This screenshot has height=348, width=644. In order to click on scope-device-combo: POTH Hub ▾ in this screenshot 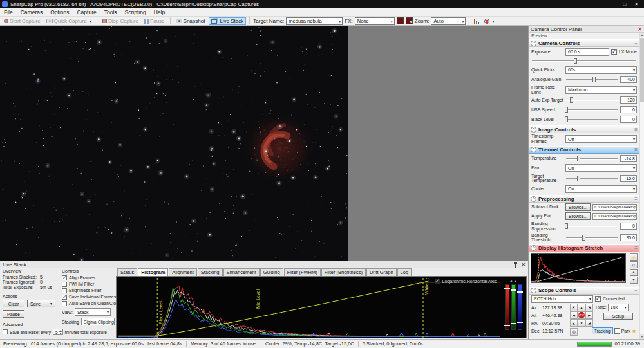, I will do `click(562, 299)`.